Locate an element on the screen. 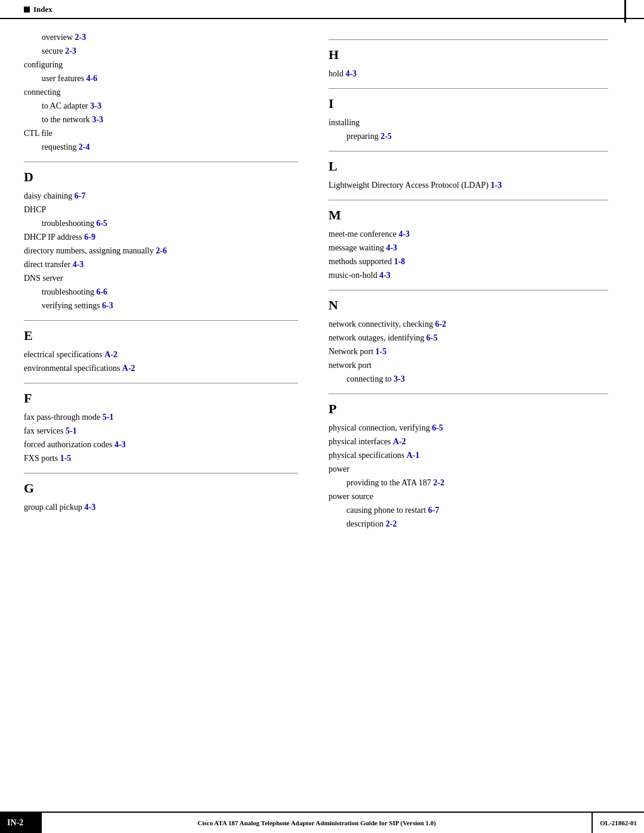  list-item: providing to the ATA 187 2-2 is located at coordinates (477, 483).